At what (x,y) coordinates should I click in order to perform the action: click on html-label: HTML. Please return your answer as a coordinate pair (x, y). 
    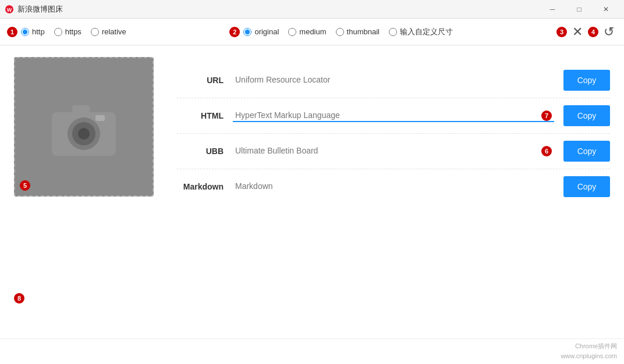
    Looking at the image, I should click on (200, 116).